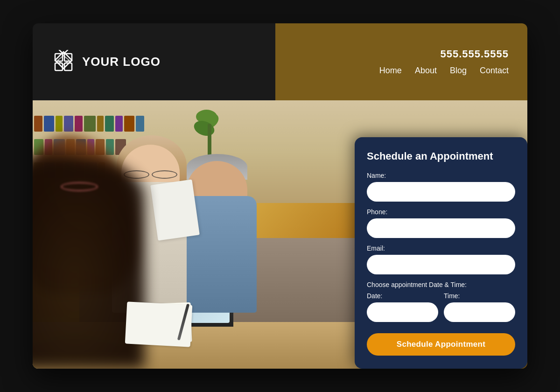 Image resolution: width=560 pixels, height=392 pixels. What do you see at coordinates (441, 228) in the screenshot?
I see `phone-input` at bounding box center [441, 228].